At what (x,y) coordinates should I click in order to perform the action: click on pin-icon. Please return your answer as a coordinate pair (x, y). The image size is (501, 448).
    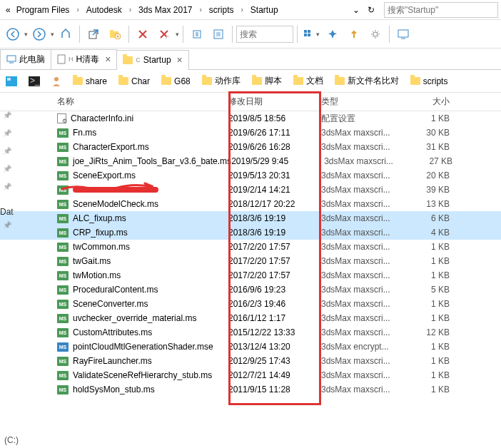
    Looking at the image, I should click on (333, 34).